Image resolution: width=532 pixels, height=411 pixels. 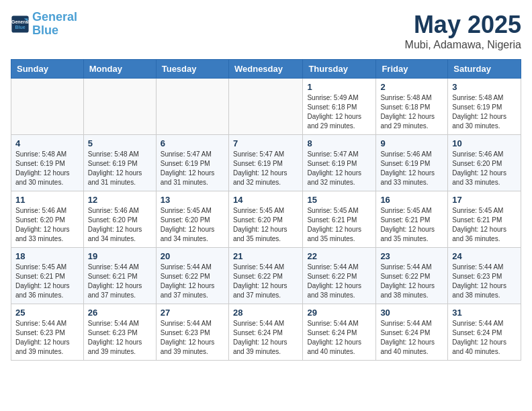 I want to click on title-area: May 2025 Mubi, Adamawa, Nigeria, so click(x=463, y=31).